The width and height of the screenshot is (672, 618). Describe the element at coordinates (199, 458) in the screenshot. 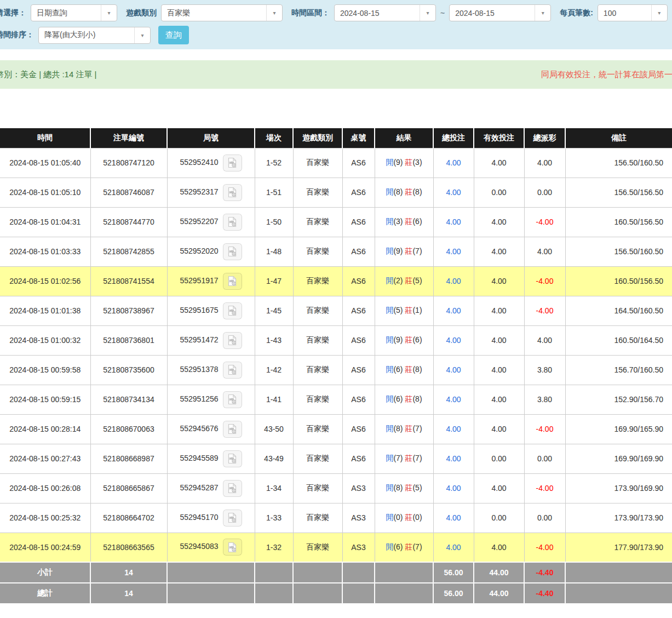

I see `round-id-text: 552945589` at that location.